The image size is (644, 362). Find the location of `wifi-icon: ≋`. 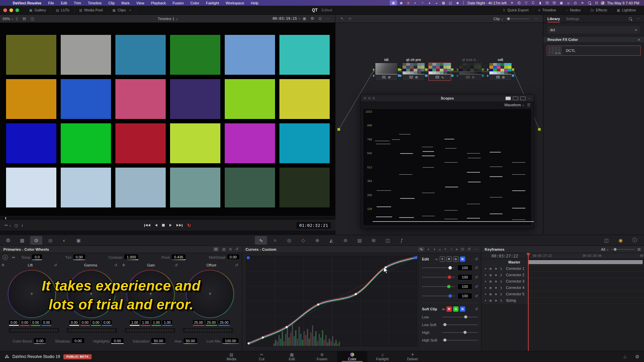

wifi-icon: ≋ is located at coordinates (582, 3).